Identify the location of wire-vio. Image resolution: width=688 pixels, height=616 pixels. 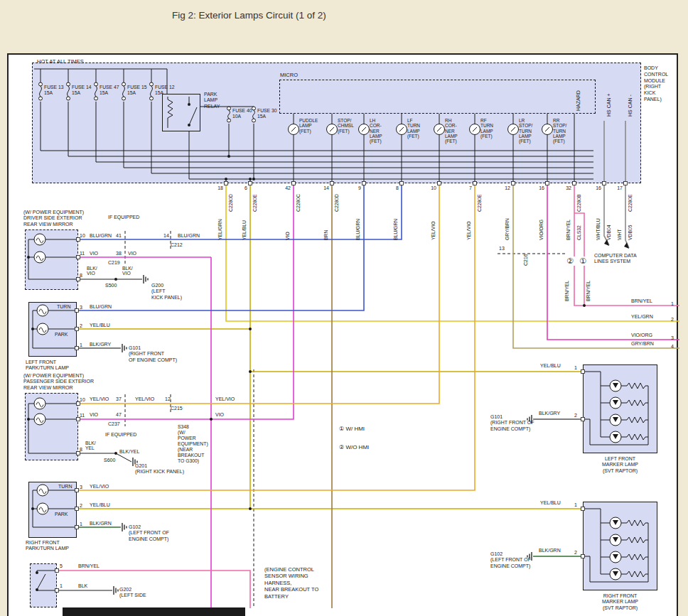
(186, 301).